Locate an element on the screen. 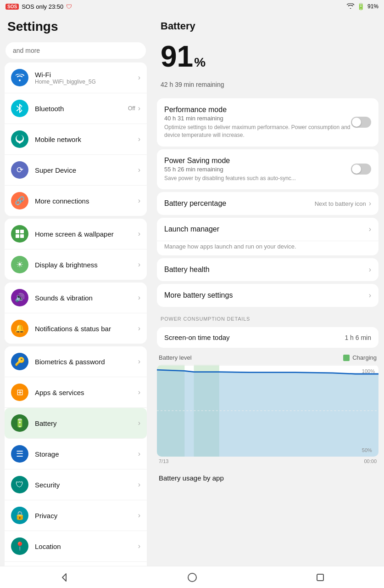  sidebar-item-sounds: 🔊 Sounds & vibration › is located at coordinates (76, 298).